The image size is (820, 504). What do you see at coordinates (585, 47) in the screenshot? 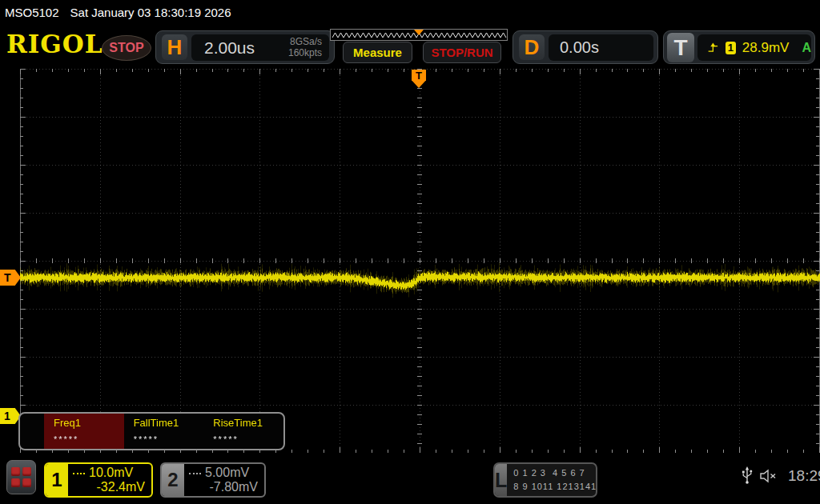
I see `delay-block: D 0.00s` at bounding box center [585, 47].